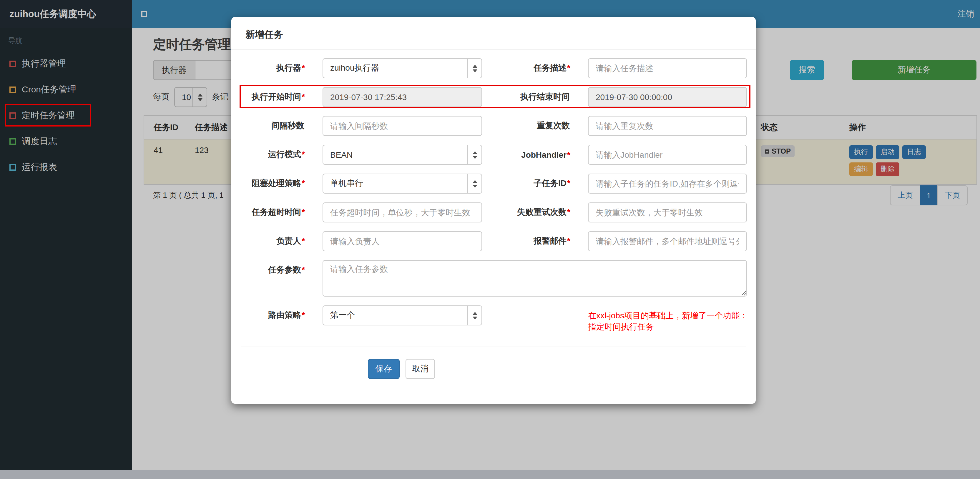  What do you see at coordinates (268, 68) in the screenshot?
I see `executor-label: 执行器*` at bounding box center [268, 68].